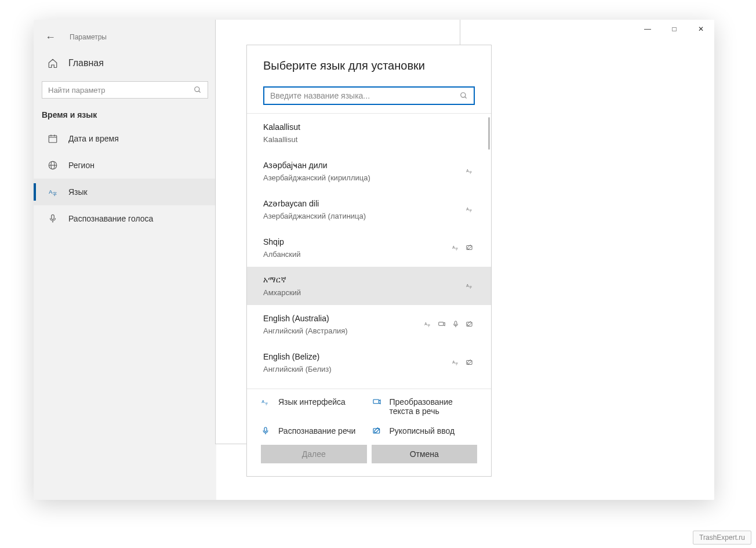 This screenshot has height=548, width=756. Describe the element at coordinates (198, 90) in the screenshot. I see `search-icon` at that location.